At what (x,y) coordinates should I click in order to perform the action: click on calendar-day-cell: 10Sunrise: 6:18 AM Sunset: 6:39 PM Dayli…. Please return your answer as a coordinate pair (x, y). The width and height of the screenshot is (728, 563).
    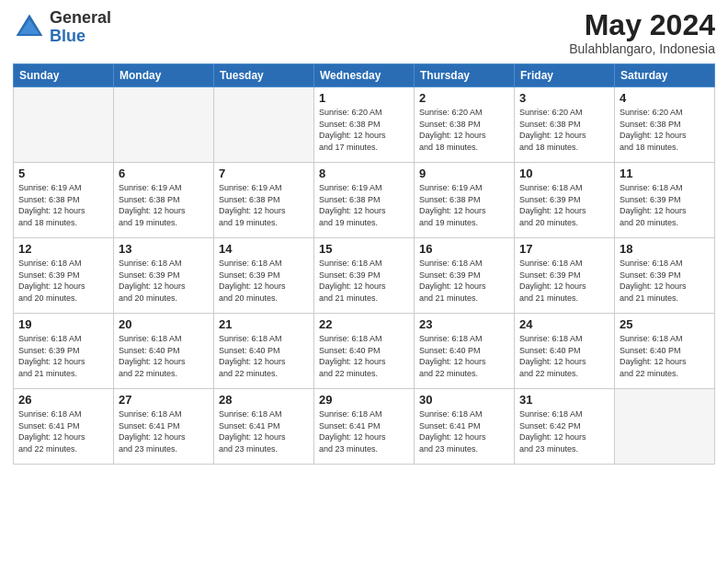
    Looking at the image, I should click on (564, 201).